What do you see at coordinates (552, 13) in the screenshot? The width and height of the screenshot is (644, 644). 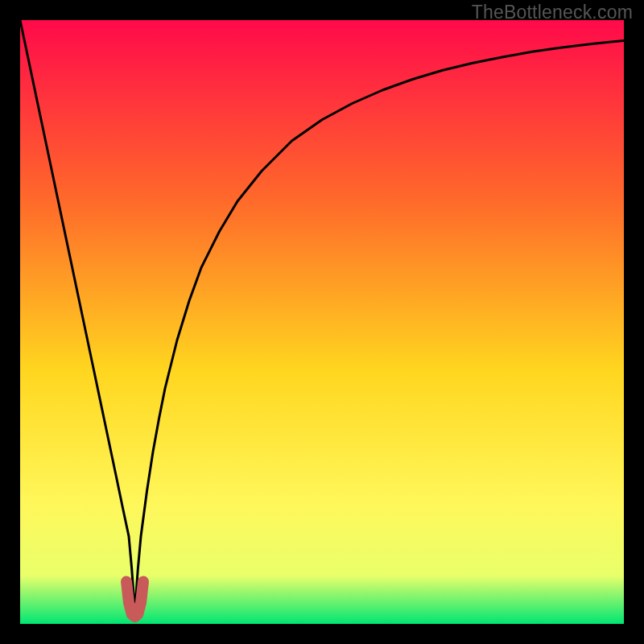 I see `watermark-text: TheBottleneck.com` at bounding box center [552, 13].